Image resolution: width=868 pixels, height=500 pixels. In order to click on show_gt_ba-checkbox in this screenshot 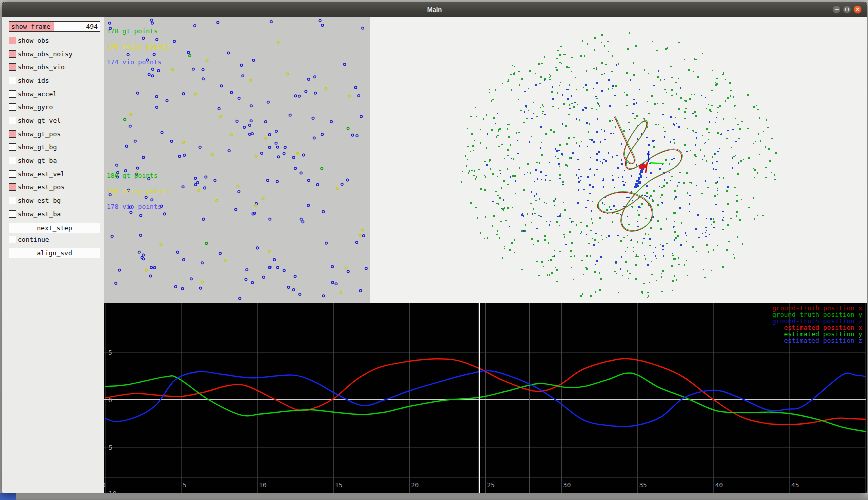, I will do `click(13, 161)`.